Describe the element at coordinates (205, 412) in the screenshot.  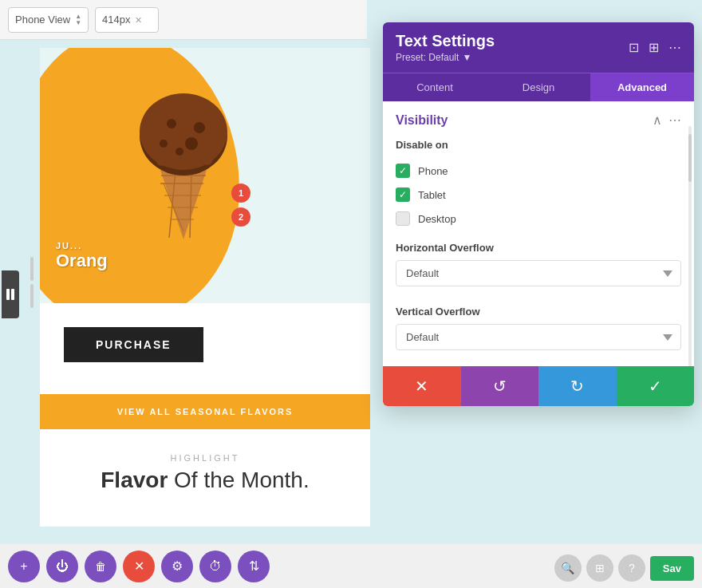
I see `seasonal-label: VIEW ALL SEASONAL FLAVORS` at that location.